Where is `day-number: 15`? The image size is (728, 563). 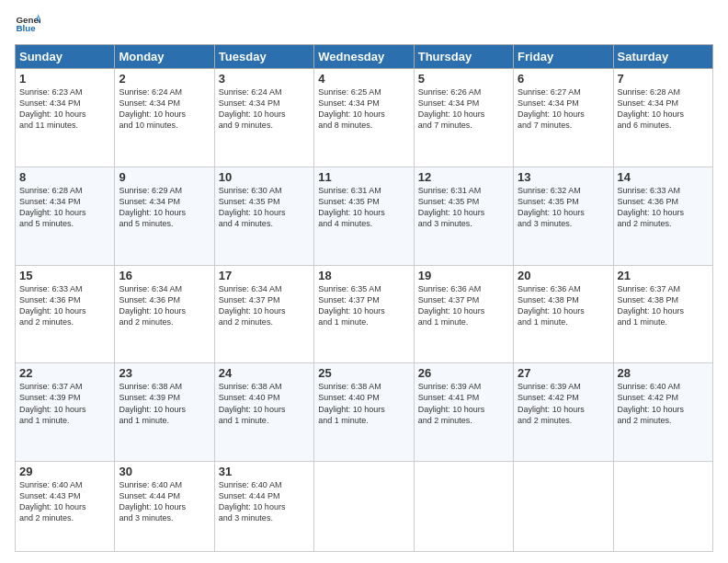
day-number: 15 is located at coordinates (64, 276).